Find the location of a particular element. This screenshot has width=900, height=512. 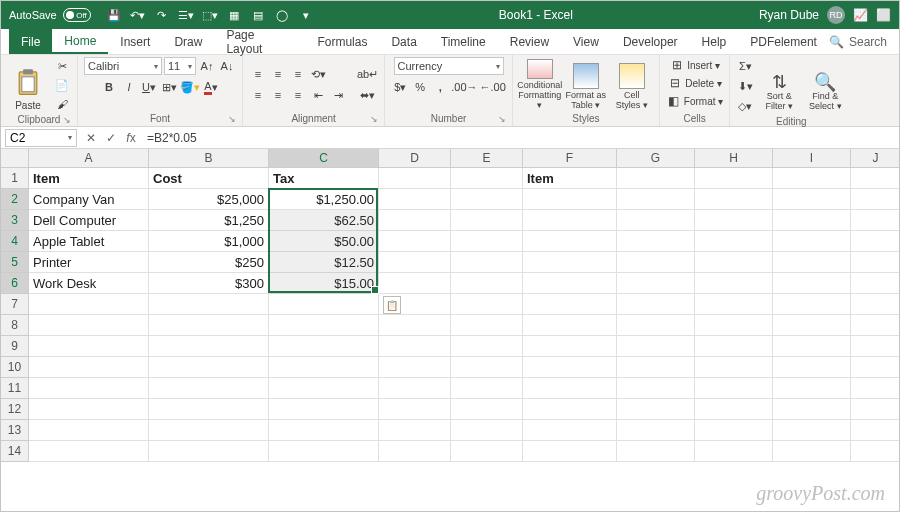

cell-F4 is located at coordinates (570, 242).